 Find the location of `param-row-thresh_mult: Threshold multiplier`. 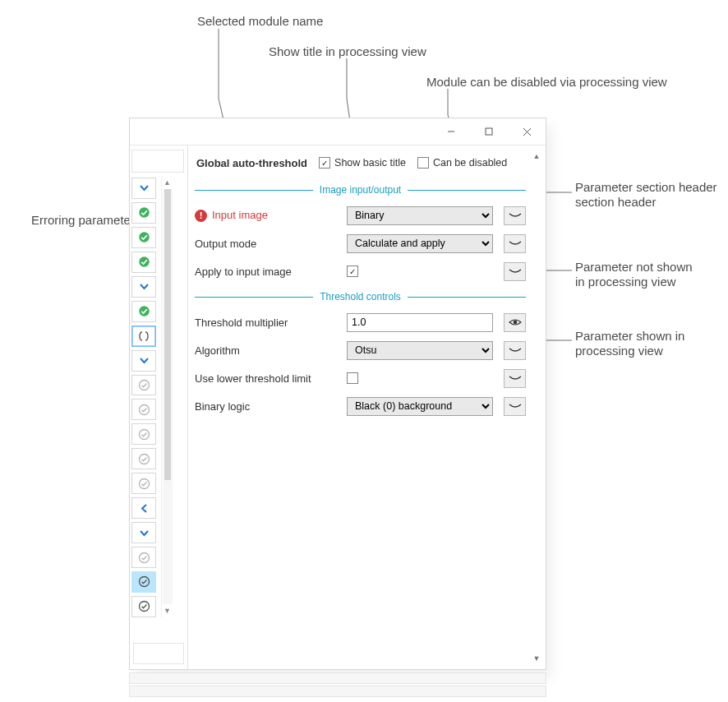

param-row-thresh_mult: Threshold multiplier is located at coordinates (366, 322).